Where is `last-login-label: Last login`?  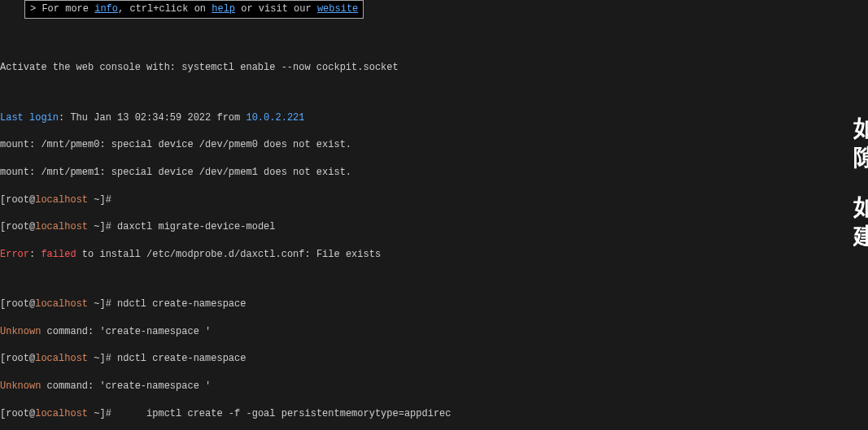
last-login-label: Last login is located at coordinates (29, 118).